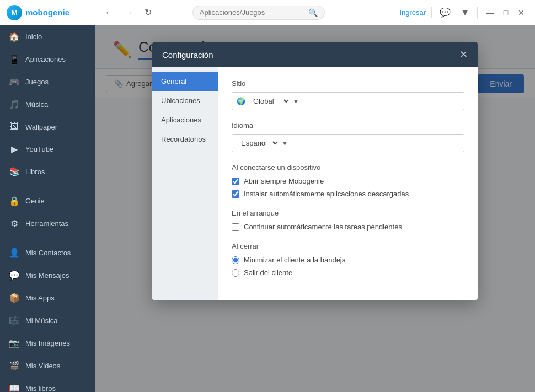 The width and height of the screenshot is (535, 392). What do you see at coordinates (296, 101) in the screenshot?
I see `sitio-chevron-icon: ▼` at bounding box center [296, 101].